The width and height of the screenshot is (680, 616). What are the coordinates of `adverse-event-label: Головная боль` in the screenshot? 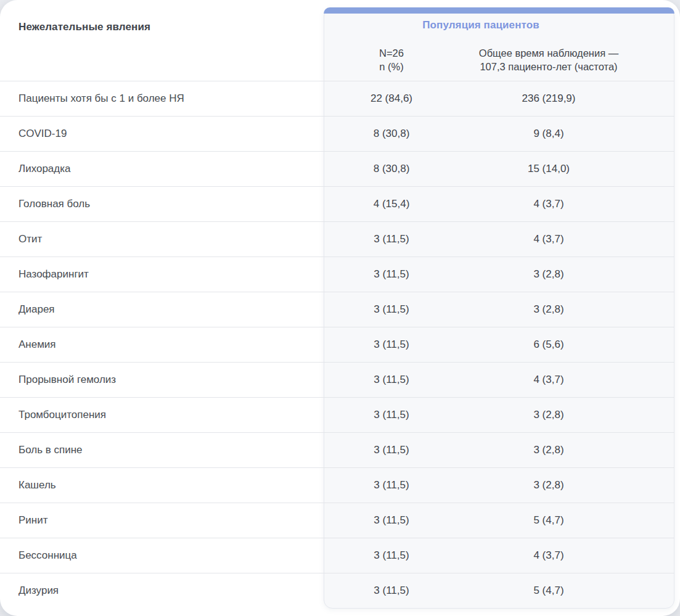 It's located at (162, 204).